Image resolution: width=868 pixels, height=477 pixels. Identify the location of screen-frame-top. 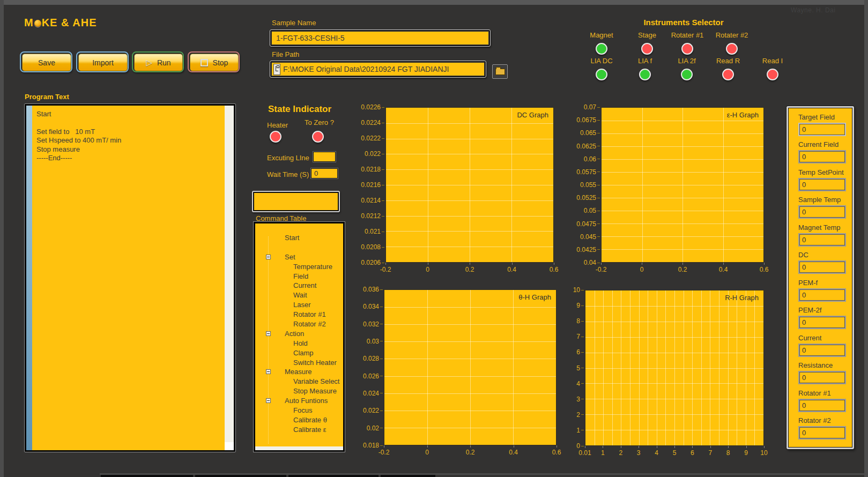
(434, 2).